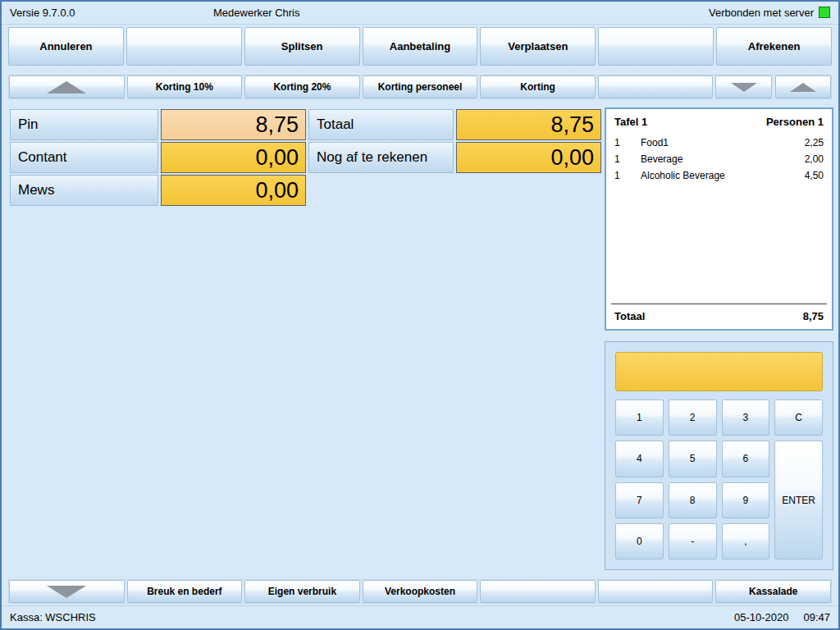 Image resolution: width=840 pixels, height=630 pixels. Describe the element at coordinates (420, 46) in the screenshot. I see `aanbetaling-button: Aanbetaling` at that location.